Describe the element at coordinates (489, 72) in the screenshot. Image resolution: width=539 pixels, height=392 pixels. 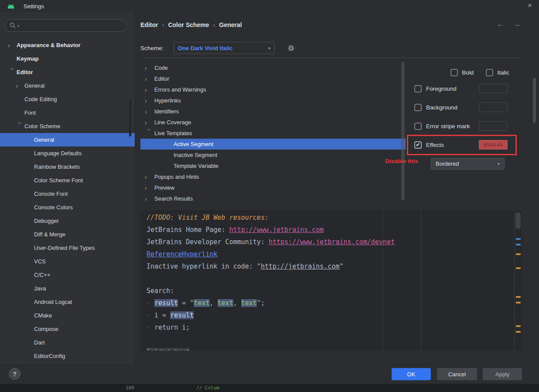
I see `italic-checkbox` at that location.